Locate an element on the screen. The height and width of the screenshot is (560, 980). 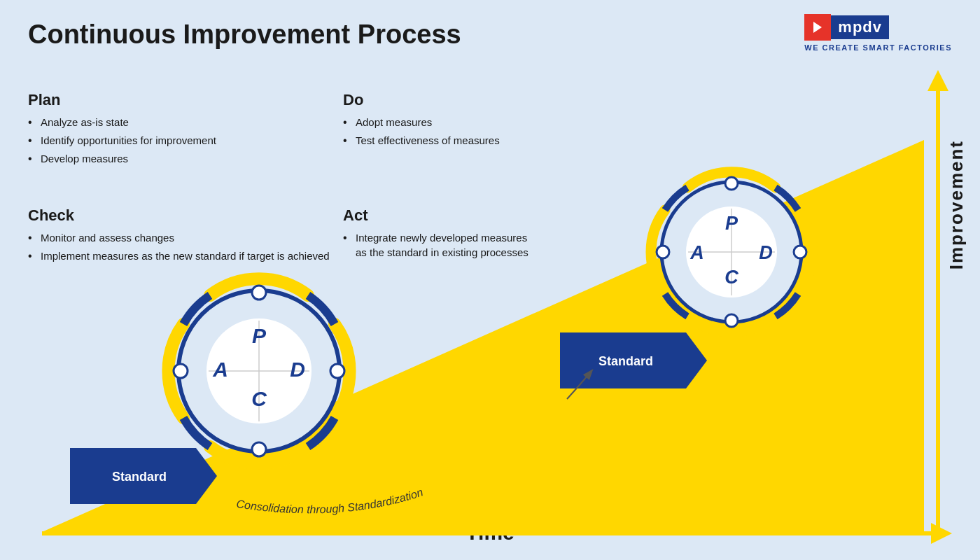
logo-red-box is located at coordinates (818, 27).